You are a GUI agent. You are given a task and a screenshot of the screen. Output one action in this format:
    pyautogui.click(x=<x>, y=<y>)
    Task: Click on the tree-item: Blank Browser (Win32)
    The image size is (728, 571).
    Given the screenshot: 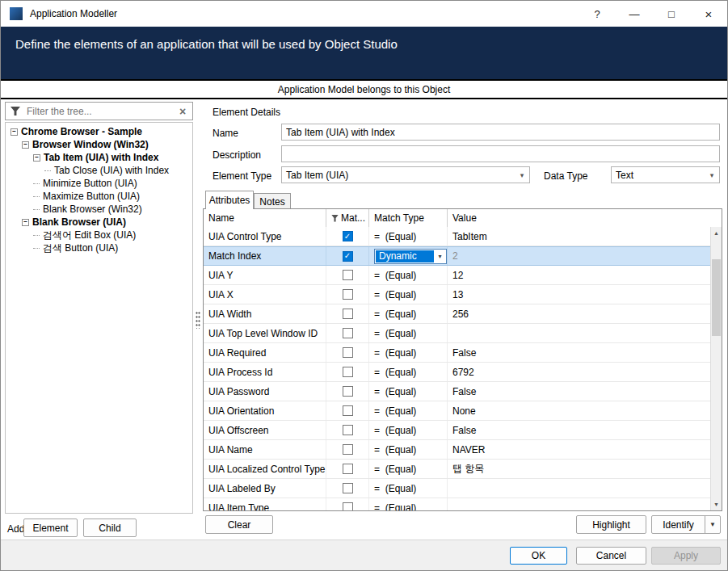 What is the action you would take?
    pyautogui.click(x=99, y=209)
    